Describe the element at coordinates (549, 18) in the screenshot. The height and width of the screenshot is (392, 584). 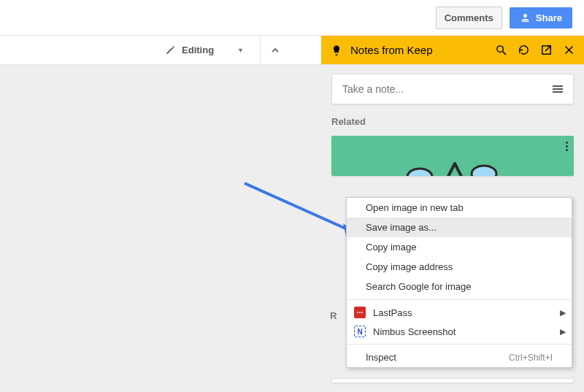
I see `share-label: Share` at that location.